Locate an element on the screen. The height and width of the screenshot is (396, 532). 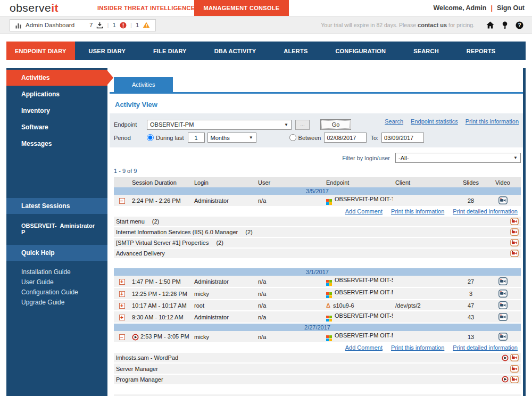
column-session-duration: Session Duration is located at coordinates (161, 182).